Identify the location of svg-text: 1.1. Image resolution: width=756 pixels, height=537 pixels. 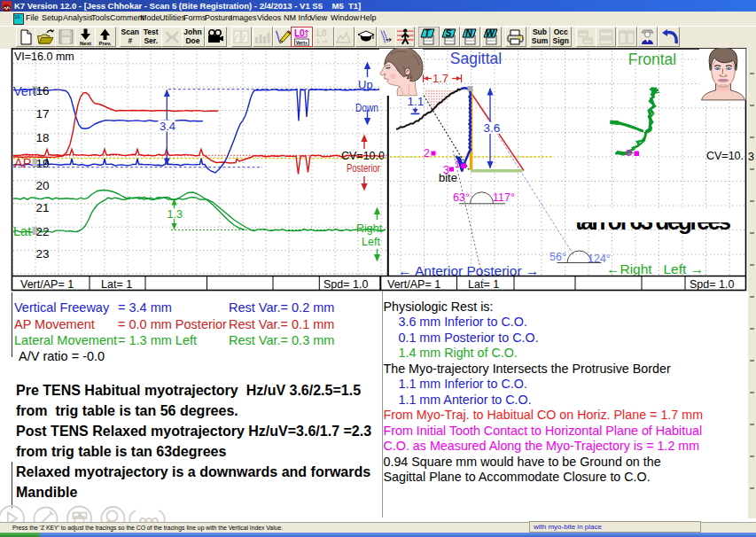
(417, 101).